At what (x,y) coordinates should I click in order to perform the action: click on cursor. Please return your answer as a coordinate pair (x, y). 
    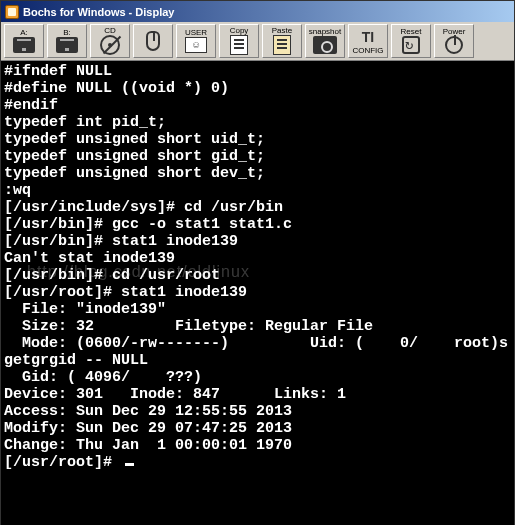
    Looking at the image, I should click on (130, 464).